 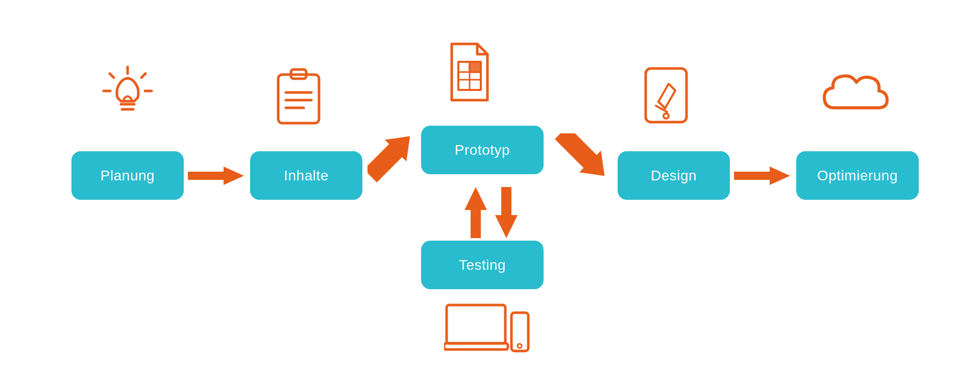 I want to click on arrow-planung-inhalte, so click(x=216, y=176).